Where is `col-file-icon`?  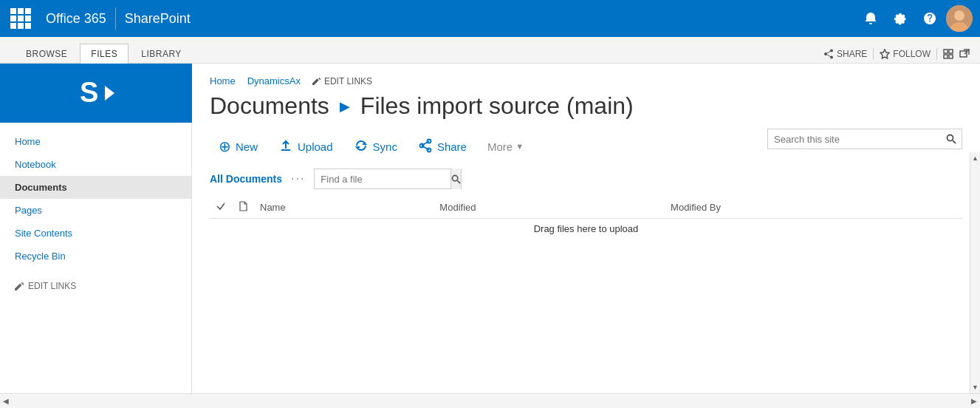 col-file-icon is located at coordinates (243, 208).